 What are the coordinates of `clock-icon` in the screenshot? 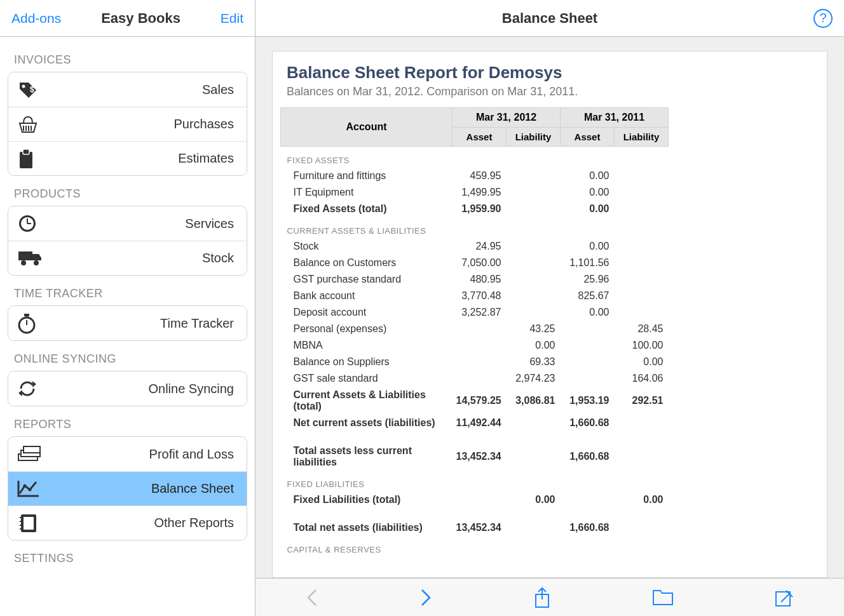 It's located at (32, 224).